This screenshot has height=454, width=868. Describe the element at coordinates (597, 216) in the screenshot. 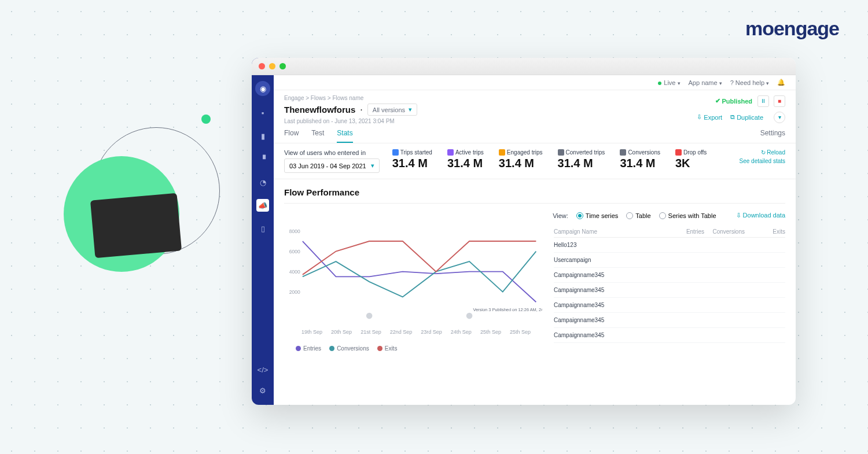

I see `view-time-series: Time series` at that location.